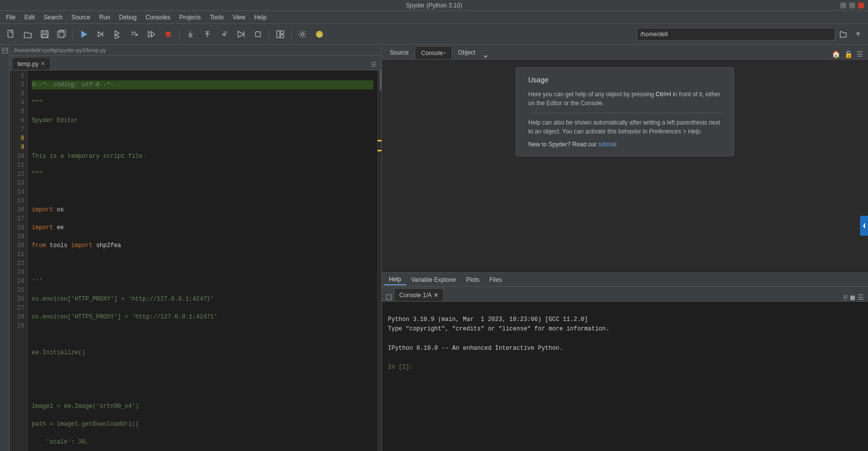 This screenshot has height=451, width=868. I want to click on line-11: 11, so click(17, 165).